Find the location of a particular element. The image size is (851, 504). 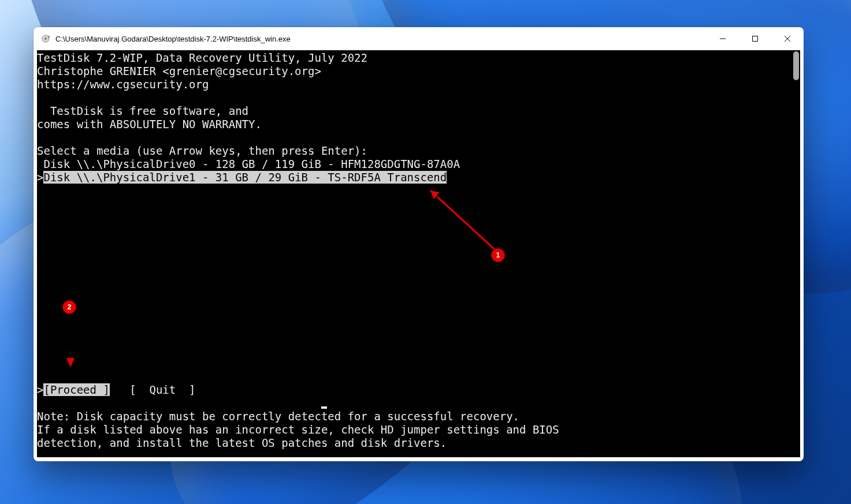

text-cursor is located at coordinates (324, 408).